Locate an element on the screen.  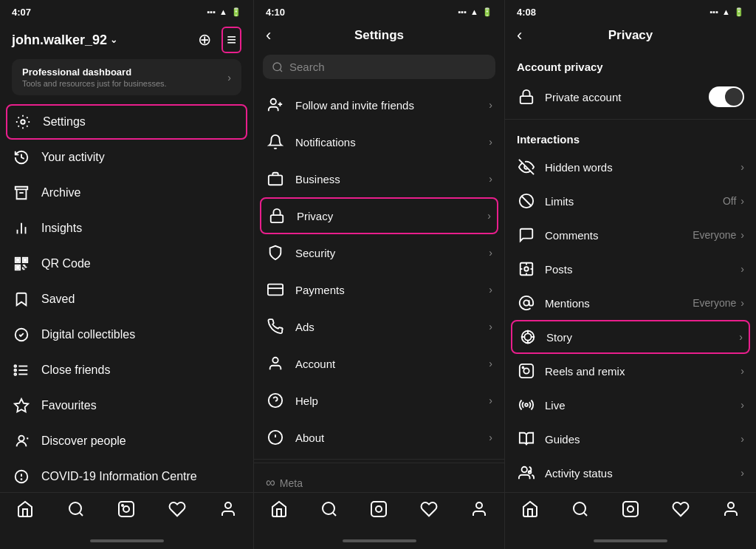
reels-label: Reels and remix is located at coordinates (585, 371).